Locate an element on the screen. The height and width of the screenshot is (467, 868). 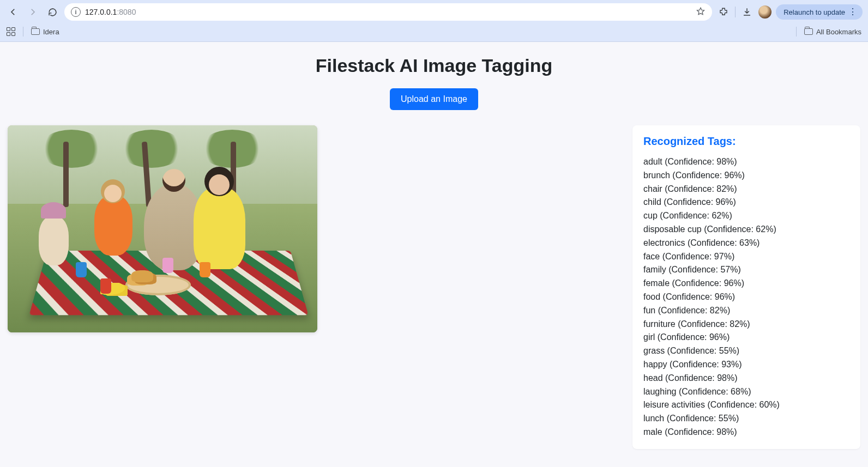
tag-item: grass (Confidence: 55%) is located at coordinates (746, 351).